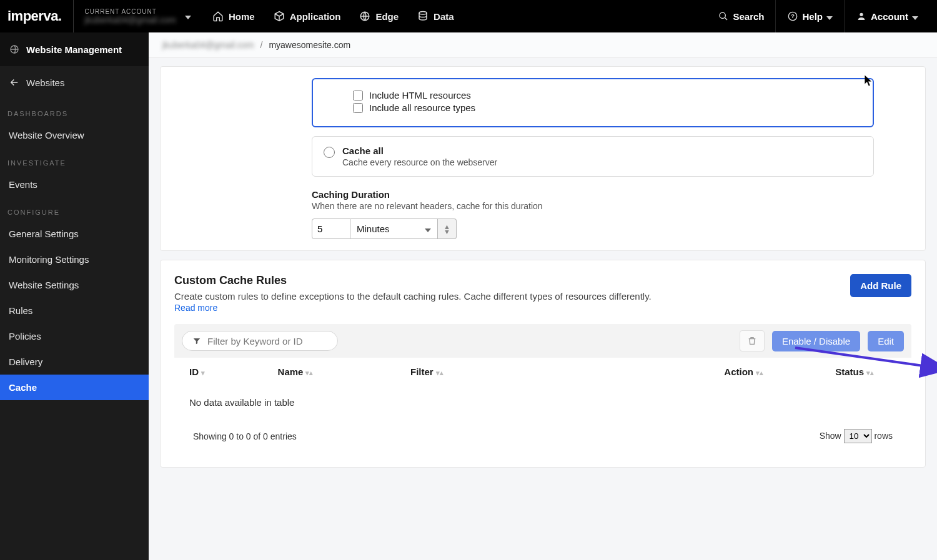  Describe the element at coordinates (197, 341) in the screenshot. I see `filter-icon` at that location.